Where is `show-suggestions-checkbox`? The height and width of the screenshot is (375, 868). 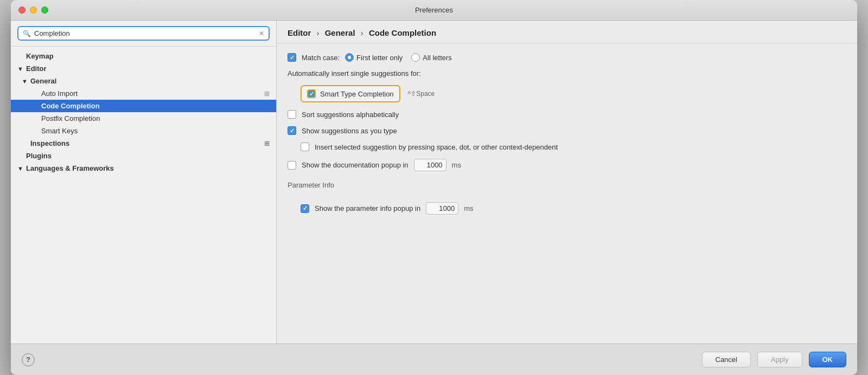 show-suggestions-checkbox is located at coordinates (292, 131).